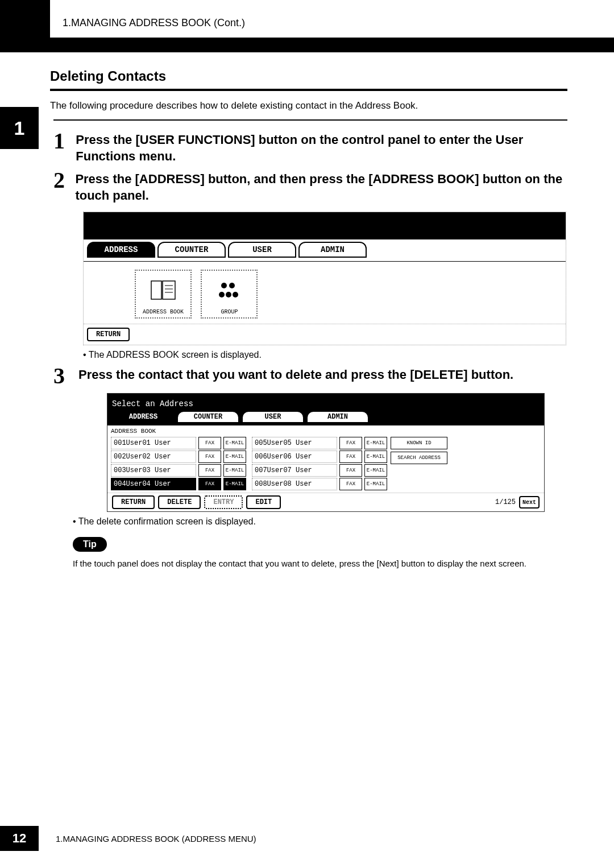 The width and height of the screenshot is (614, 868). Describe the element at coordinates (179, 464) in the screenshot. I see `contact-column-left: 001User01 User FAX E-MAIL 002User02 User…` at that location.